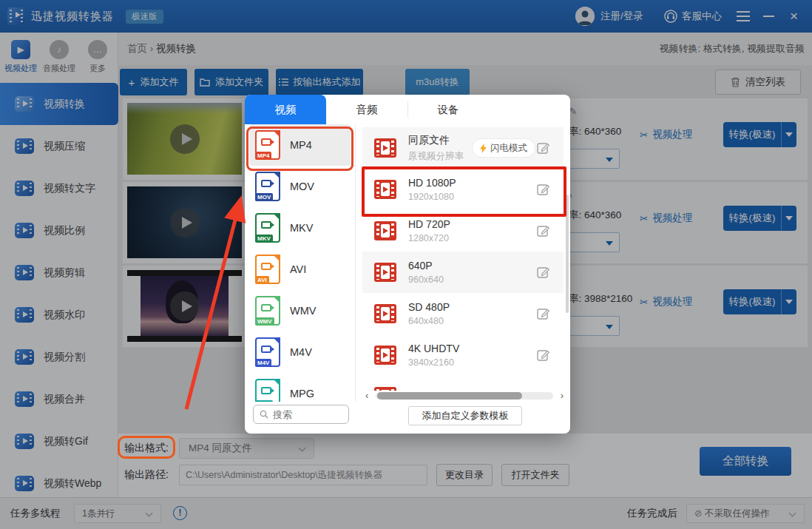 Image resolution: width=812 pixels, height=529 pixels. Describe the element at coordinates (463, 383) in the screenshot. I see `preset-item-4k-full-aperture: 4K Full Aperture` at that location.